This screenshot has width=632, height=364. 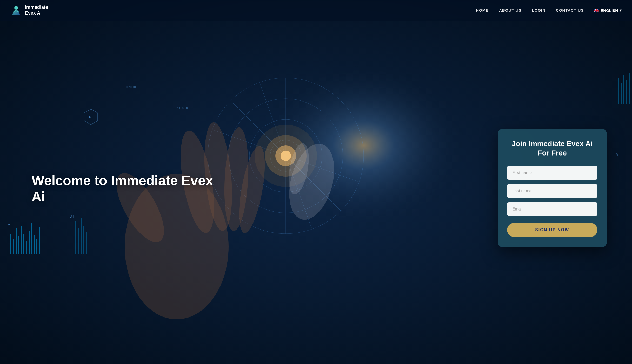 What do you see at coordinates (123, 188) in the screenshot?
I see `hero-title: Welcome to Immediate Evex Ai` at bounding box center [123, 188].